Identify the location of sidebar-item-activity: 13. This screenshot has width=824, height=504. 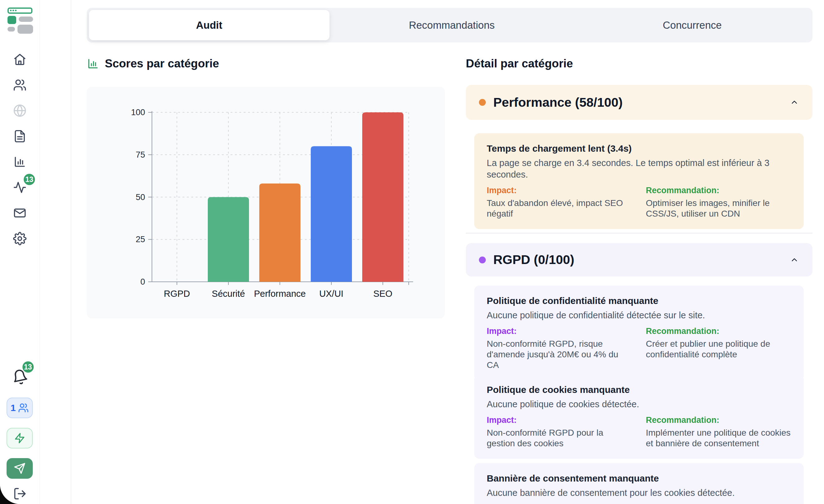
(20, 187).